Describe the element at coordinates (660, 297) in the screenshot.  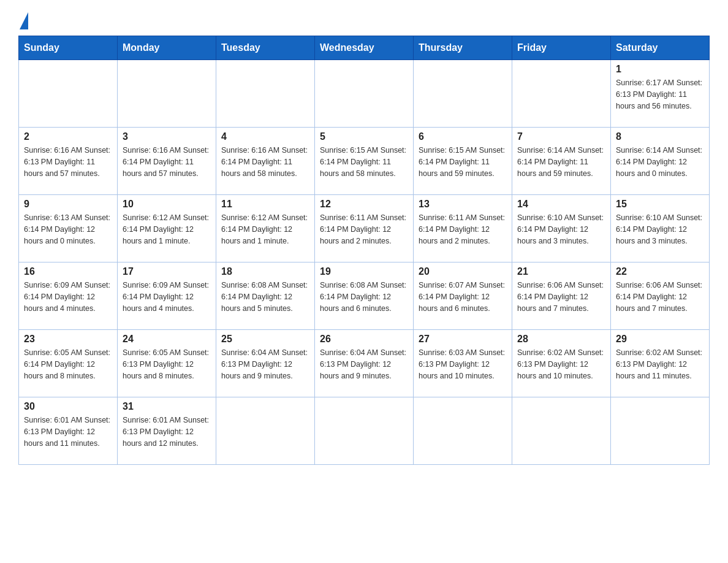
I see `day-info: Sunrise: 6:06 AM Sunset: 6:14 PM Dayligh…` at that location.